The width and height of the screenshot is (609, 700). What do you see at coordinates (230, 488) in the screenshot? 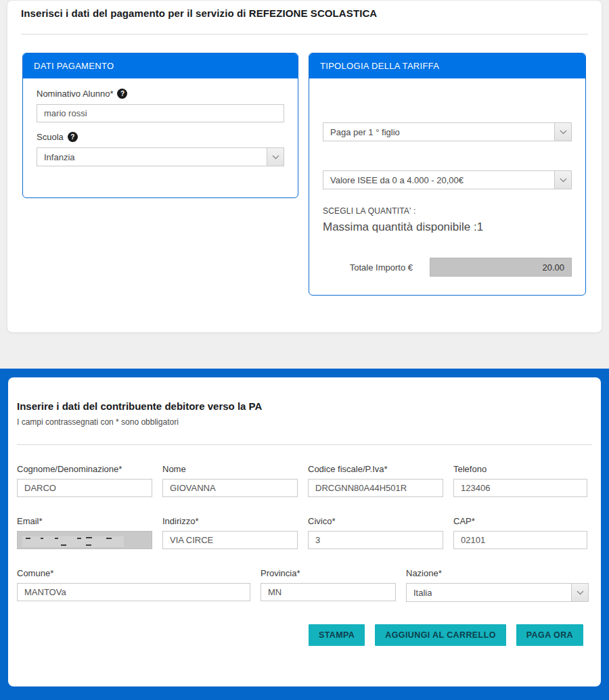
I see `nome-input` at bounding box center [230, 488].